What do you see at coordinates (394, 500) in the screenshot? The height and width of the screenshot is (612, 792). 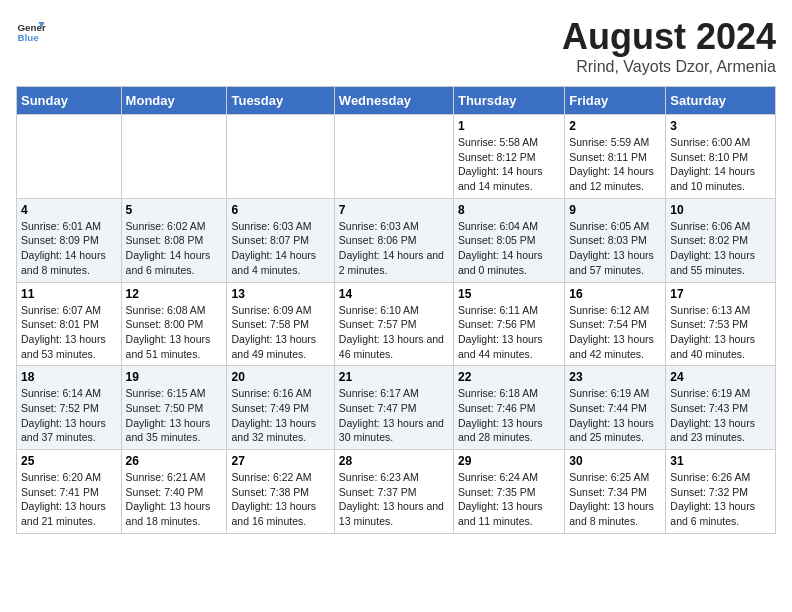 I see `day-info: Sunrise: 6:23 AM Sunset: 7:37 PM Dayligh…` at bounding box center [394, 500].